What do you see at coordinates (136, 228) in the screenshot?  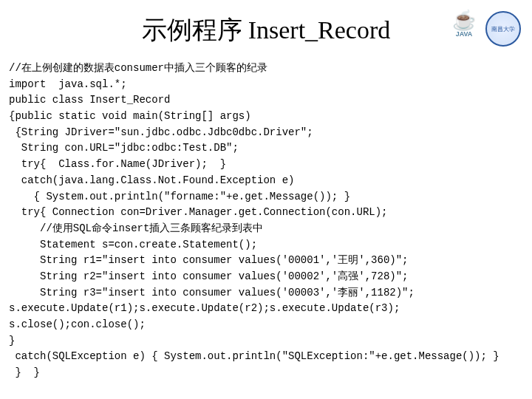 I see `code-line: //使用SQL命令insert插入三条顾客纪录到表中` at bounding box center [136, 228].